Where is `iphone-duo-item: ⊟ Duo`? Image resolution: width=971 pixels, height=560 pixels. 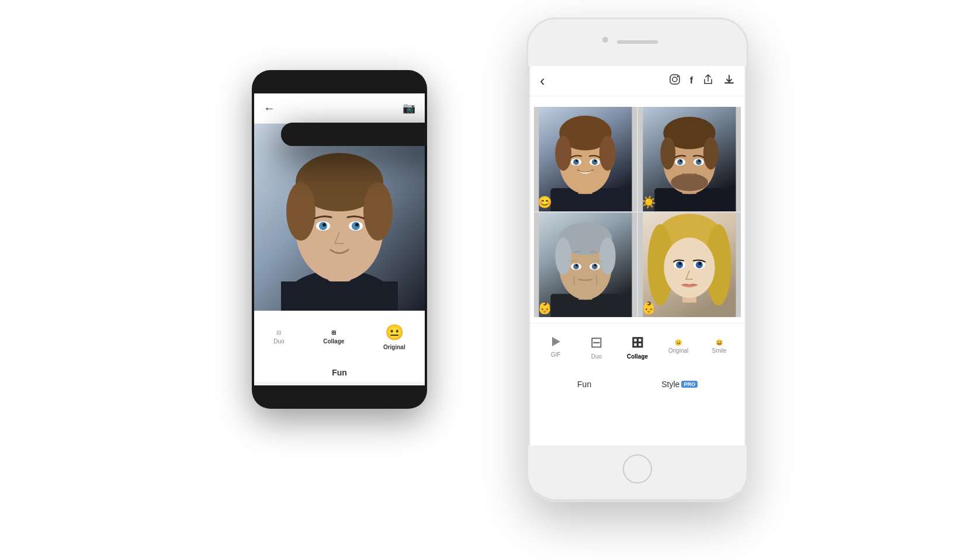
iphone-duo-item: ⊟ Duo is located at coordinates (597, 347).